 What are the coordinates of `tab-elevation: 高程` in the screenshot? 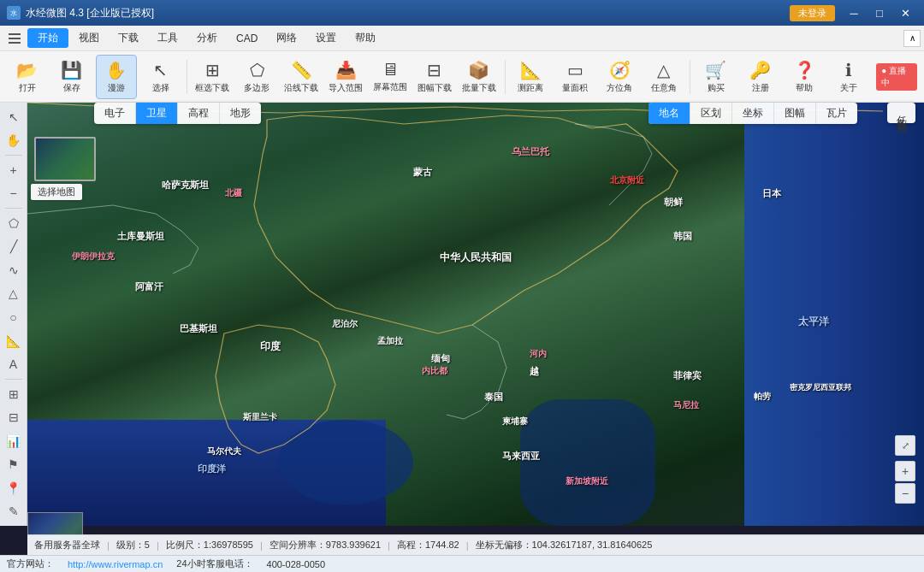 It's located at (198, 113).